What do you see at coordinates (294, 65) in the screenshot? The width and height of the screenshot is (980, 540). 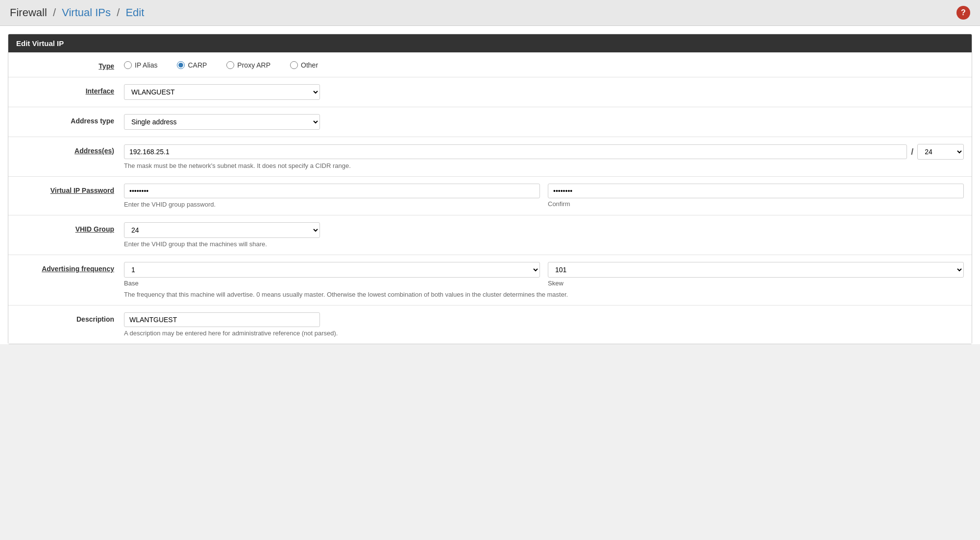 I see `type-radio-other` at bounding box center [294, 65].